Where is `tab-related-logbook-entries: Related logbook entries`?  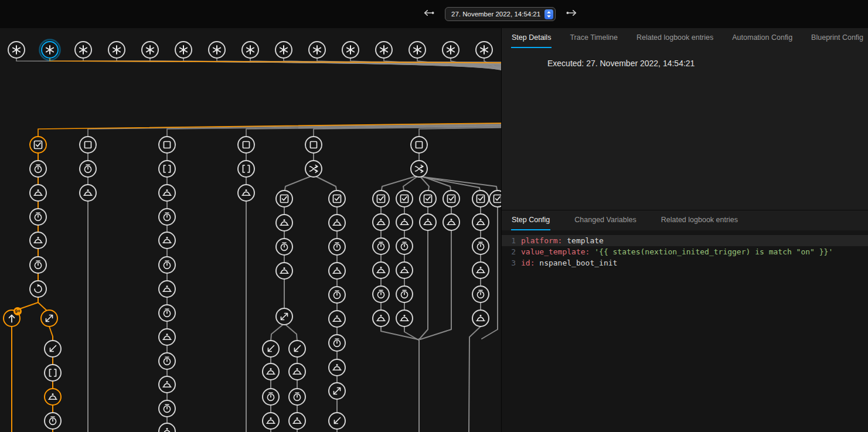 tab-related-logbook-entries: Related logbook entries is located at coordinates (675, 38).